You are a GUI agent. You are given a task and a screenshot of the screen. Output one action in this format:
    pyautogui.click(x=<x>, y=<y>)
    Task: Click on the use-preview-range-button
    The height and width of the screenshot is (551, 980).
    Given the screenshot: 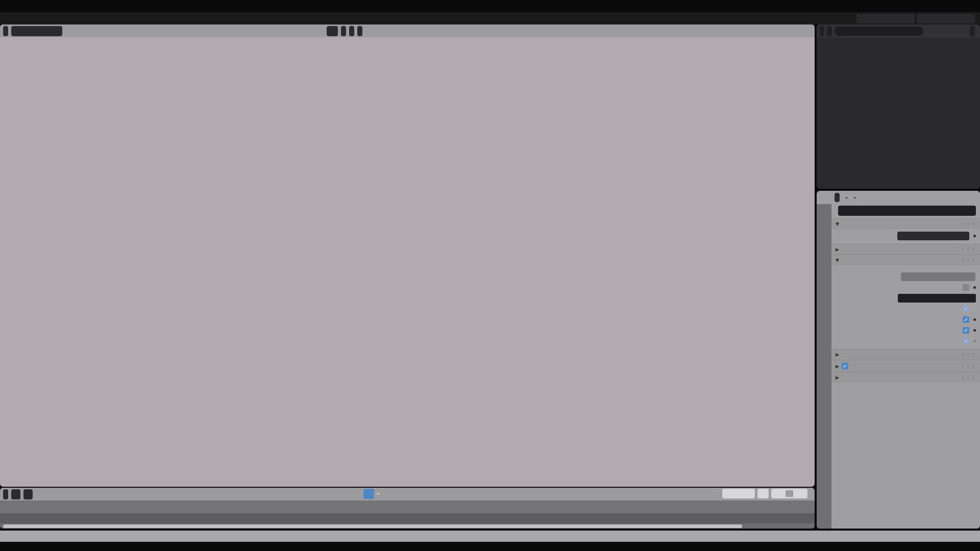 What is the action you would take?
    pyautogui.click(x=763, y=494)
    